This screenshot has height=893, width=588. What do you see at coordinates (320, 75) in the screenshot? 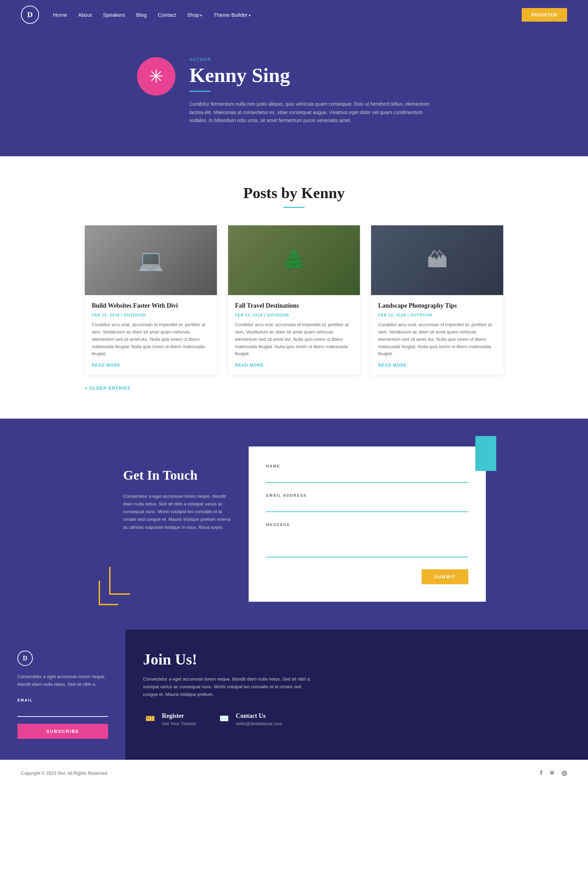
I see `author-name: Kenny Sing` at bounding box center [320, 75].